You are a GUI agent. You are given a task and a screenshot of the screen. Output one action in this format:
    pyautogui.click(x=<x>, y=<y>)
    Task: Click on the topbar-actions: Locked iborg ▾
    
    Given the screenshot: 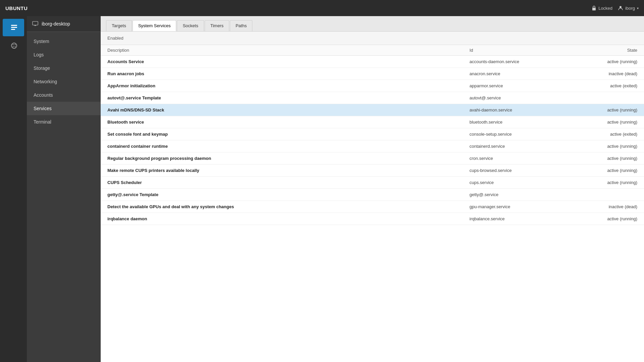 What is the action you would take?
    pyautogui.click(x=615, y=8)
    